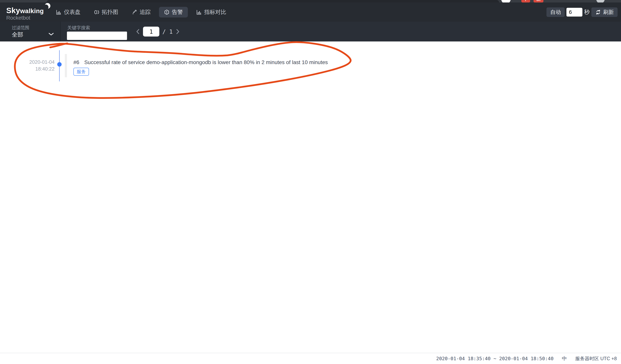  What do you see at coordinates (604, 12) in the screenshot?
I see `refresh-button: 刷新` at bounding box center [604, 12].